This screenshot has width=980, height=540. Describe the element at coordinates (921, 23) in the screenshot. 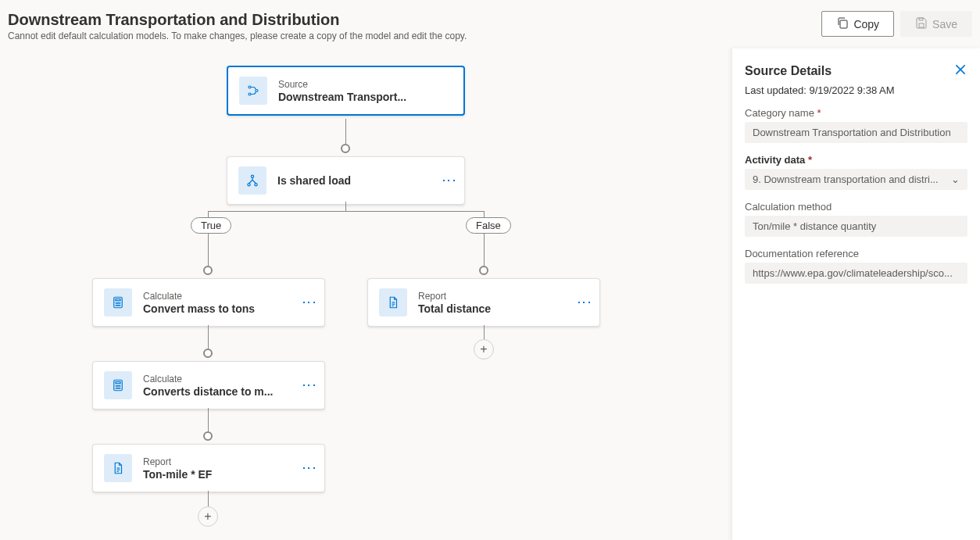

I see `save-icon` at that location.